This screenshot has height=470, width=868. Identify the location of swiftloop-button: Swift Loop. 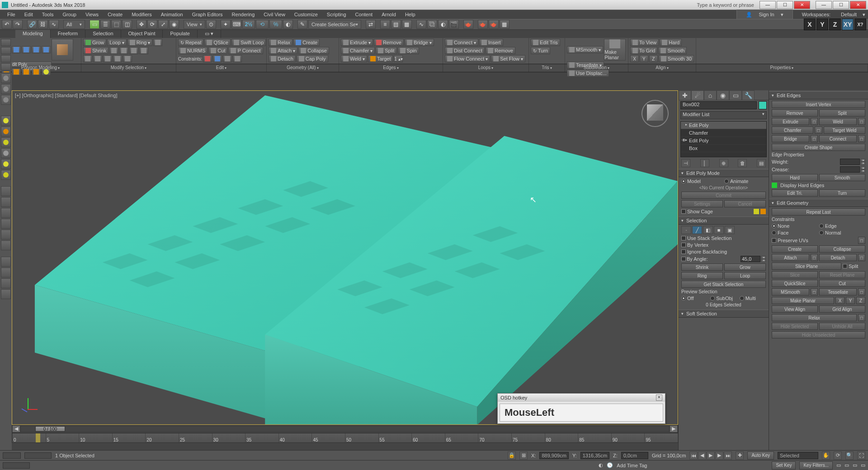
(249, 42).